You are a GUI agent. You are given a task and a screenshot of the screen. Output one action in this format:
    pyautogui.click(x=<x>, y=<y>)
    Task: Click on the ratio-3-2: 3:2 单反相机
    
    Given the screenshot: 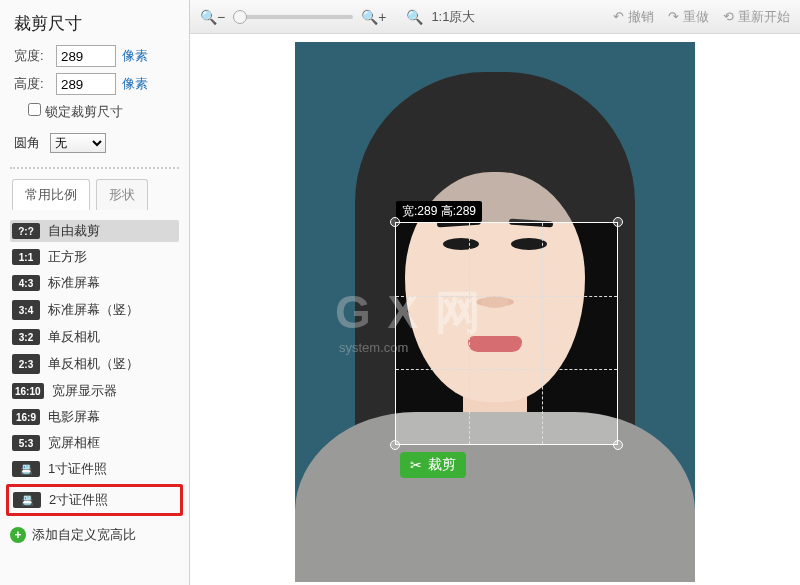 What is the action you would take?
    pyautogui.click(x=94, y=337)
    